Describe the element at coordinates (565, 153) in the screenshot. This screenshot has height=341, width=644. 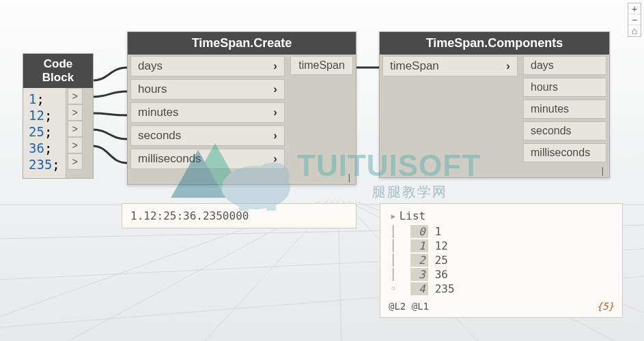
I see `output-port-milliseconds: milliseconds` at that location.